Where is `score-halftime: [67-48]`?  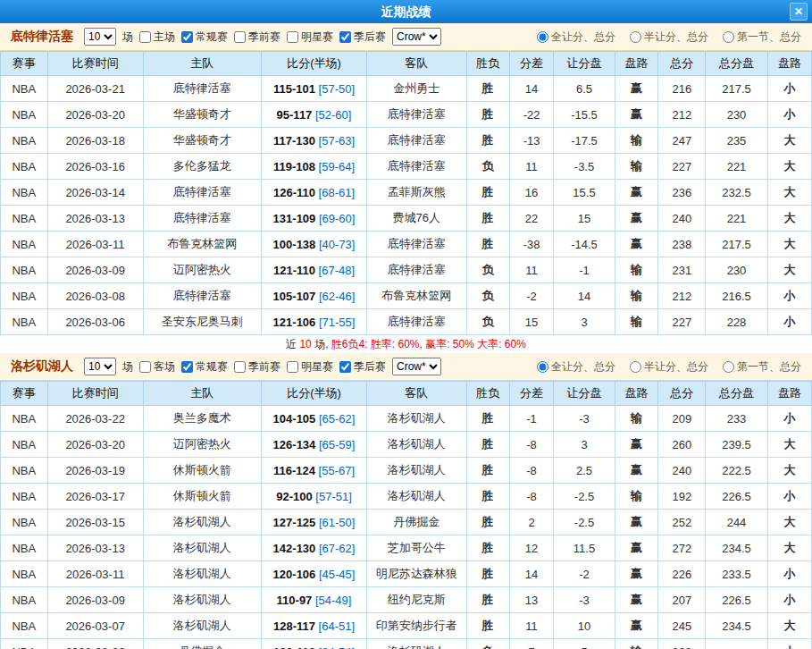 score-halftime: [67-48] is located at coordinates (337, 270).